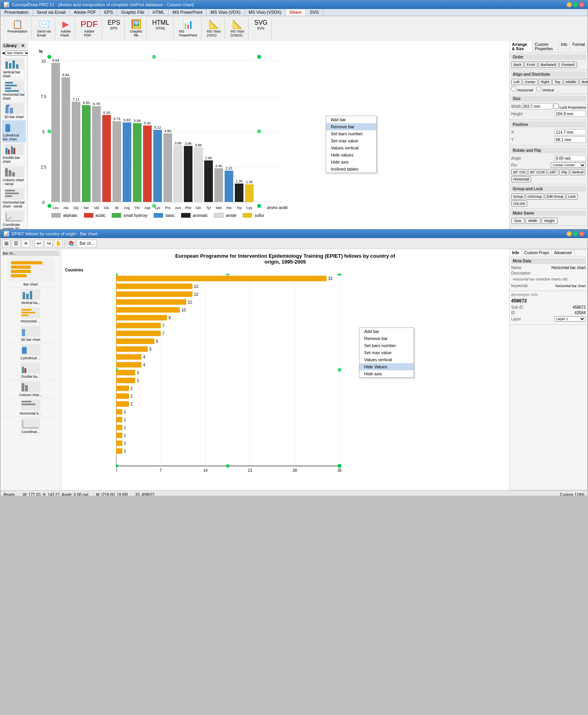 This screenshot has width=588, height=715. Describe the element at coordinates (6, 244) in the screenshot. I see `solutions-btn: ⊞` at that location.